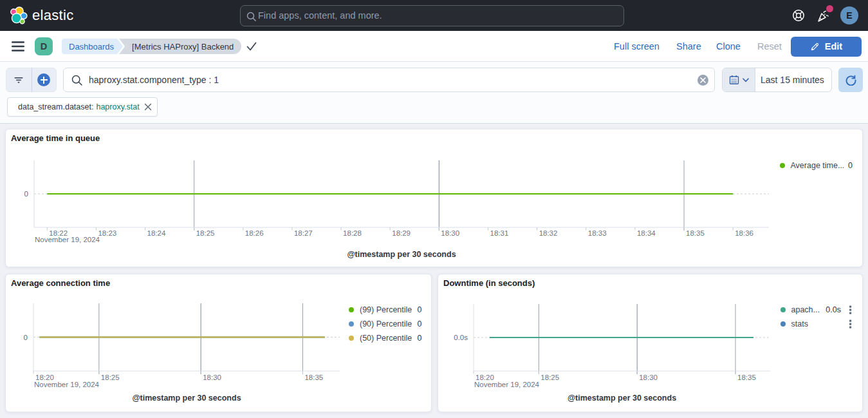  What do you see at coordinates (770, 46) in the screenshot?
I see `reset-button: Reset` at bounding box center [770, 46].